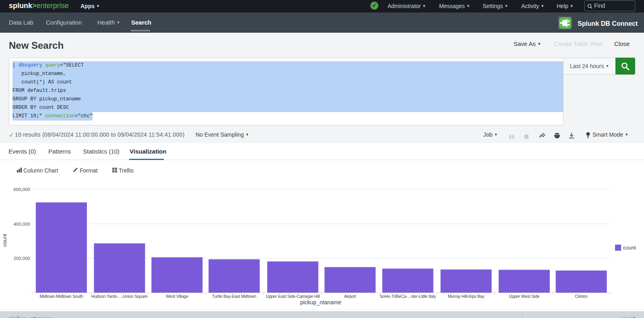 The image size is (644, 318). Describe the element at coordinates (177, 296) in the screenshot. I see `svg-text: West Village` at that location.